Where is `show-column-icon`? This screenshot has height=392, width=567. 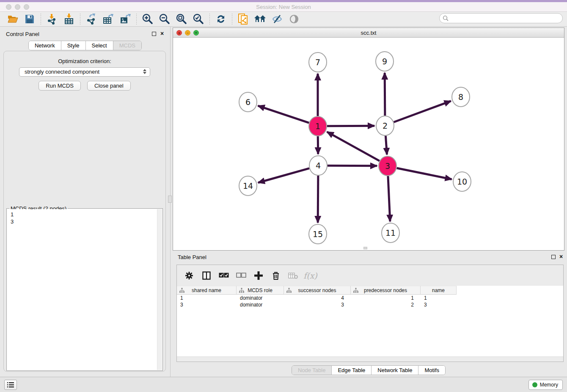
show-column-icon is located at coordinates (206, 276).